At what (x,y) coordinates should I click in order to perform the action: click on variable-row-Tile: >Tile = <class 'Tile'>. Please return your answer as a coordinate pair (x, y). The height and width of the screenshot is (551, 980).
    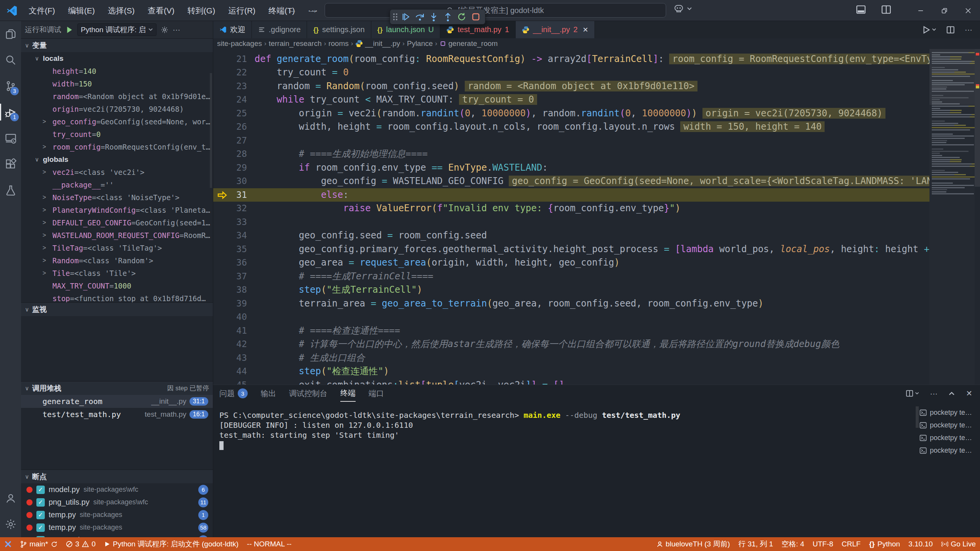
    Looking at the image, I should click on (117, 273).